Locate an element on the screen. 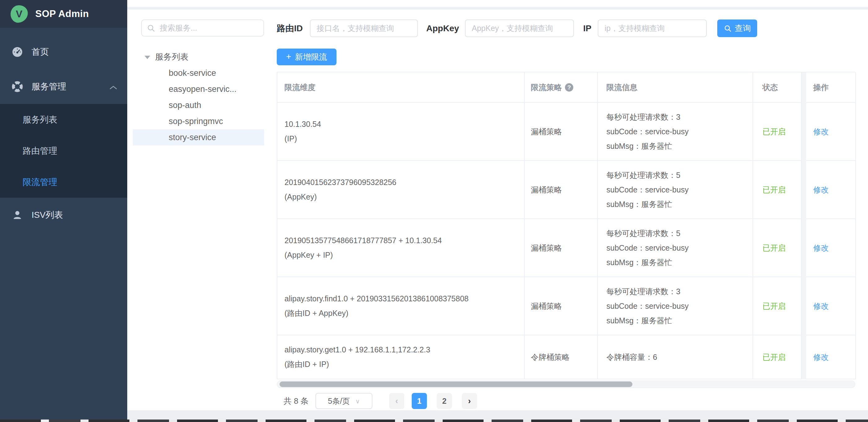  col-header-strategy: 限流策略 ? is located at coordinates (561, 88).